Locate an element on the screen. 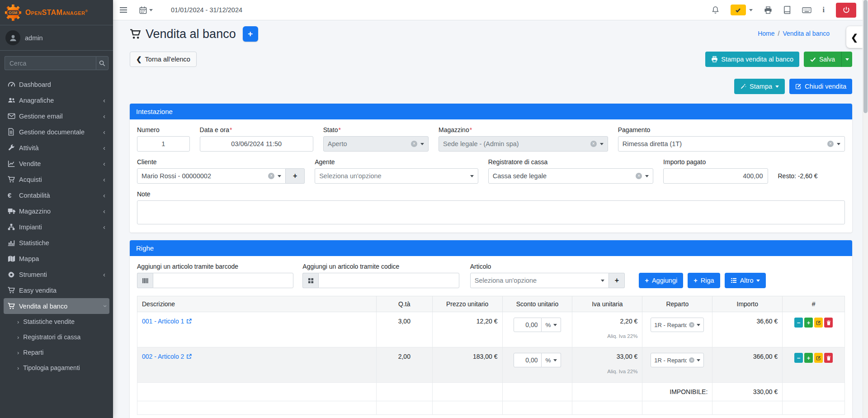 This screenshot has height=418, width=868. page-scrollbar is located at coordinates (865, 209).